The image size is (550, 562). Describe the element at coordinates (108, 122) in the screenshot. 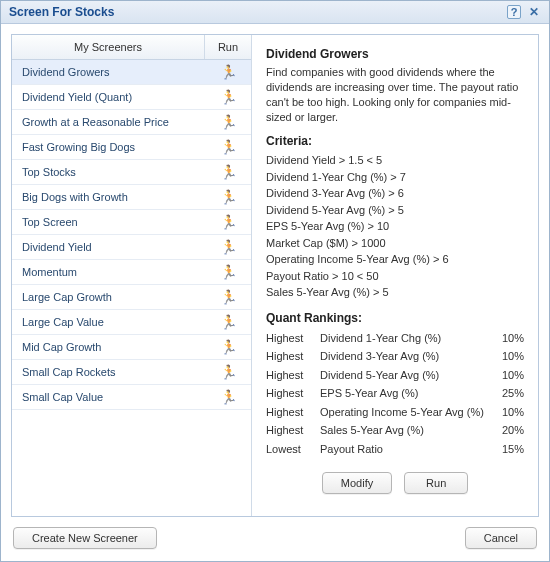

I see `screener-row-label: Growth at a Reasonable Price` at that location.